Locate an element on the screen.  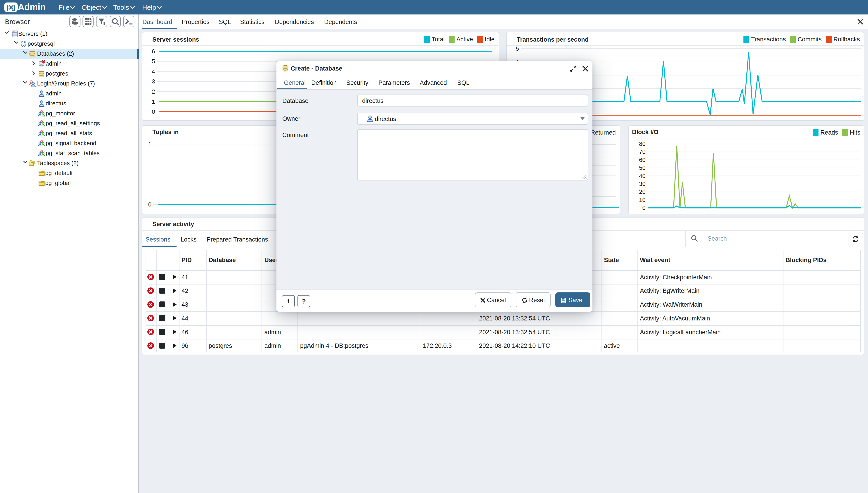
svg-text: 30 is located at coordinates (642, 184).